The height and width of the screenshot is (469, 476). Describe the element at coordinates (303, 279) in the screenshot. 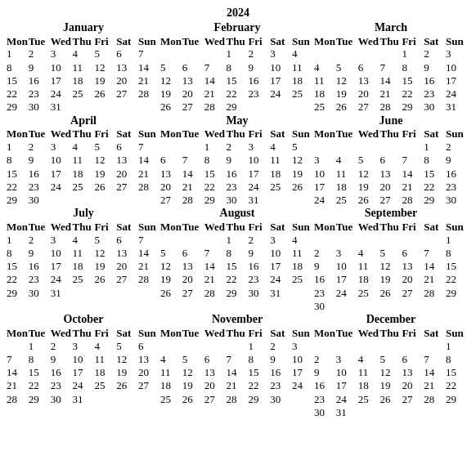

I see `day-cell: 25` at that location.